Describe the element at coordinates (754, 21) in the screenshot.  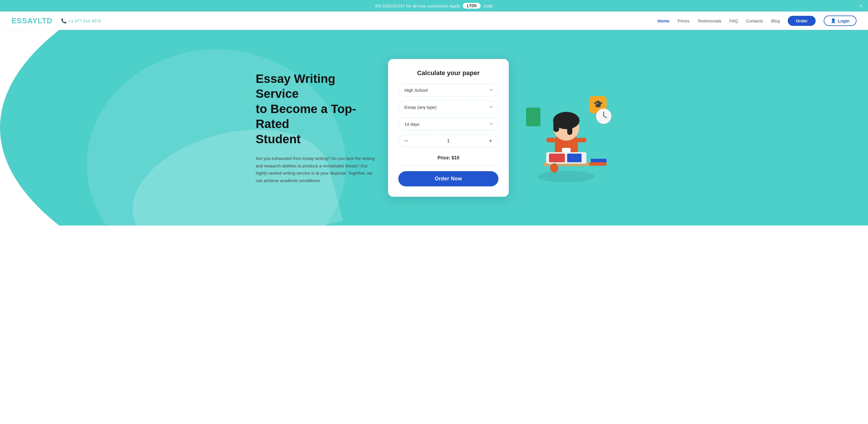
I see `nav-contacts: Contacts` at that location.